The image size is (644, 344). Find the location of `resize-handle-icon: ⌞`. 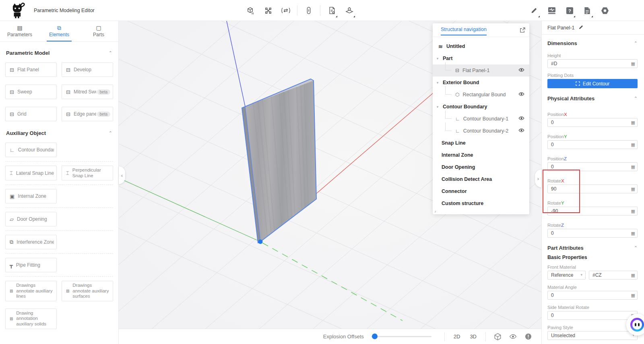

resize-handle-icon: ⌞ is located at coordinates (436, 210).